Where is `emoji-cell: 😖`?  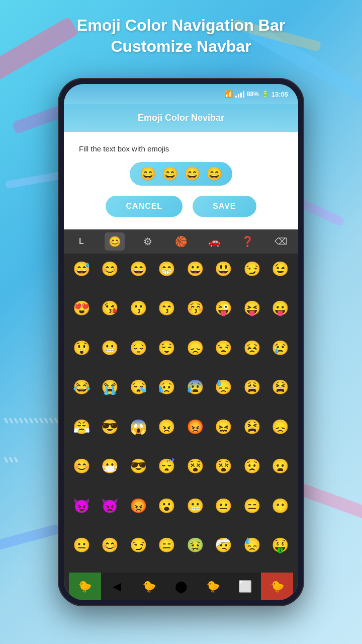
emoji-cell: 😖 is located at coordinates (224, 427).